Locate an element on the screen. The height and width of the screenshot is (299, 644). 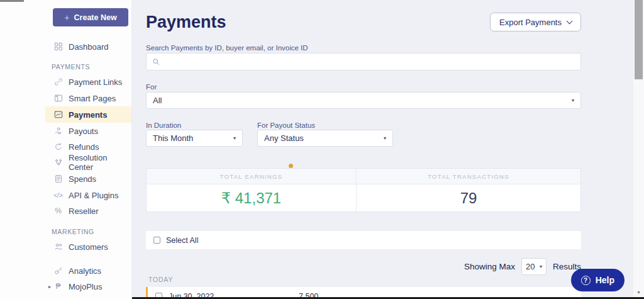
total-transactions-value: 79 is located at coordinates (469, 198).